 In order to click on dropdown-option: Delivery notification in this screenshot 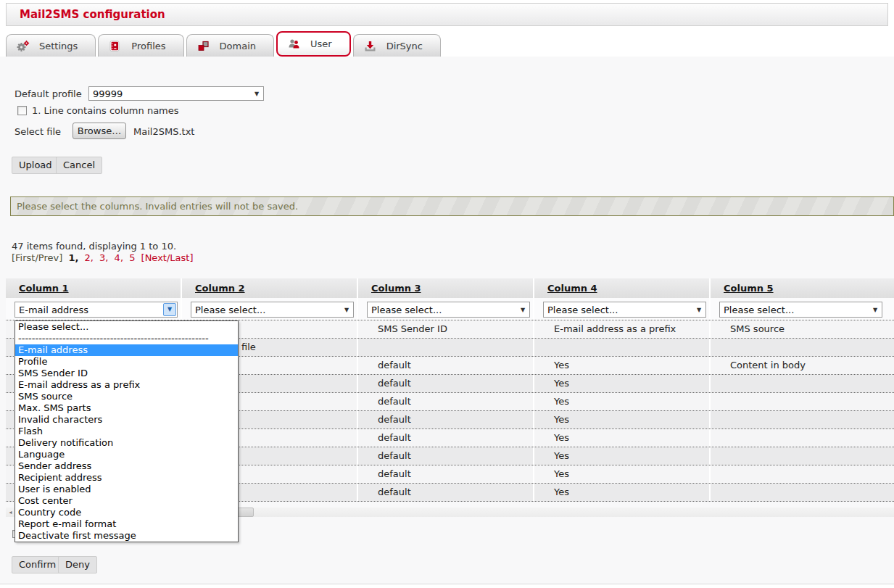, I will do `click(126, 443)`.